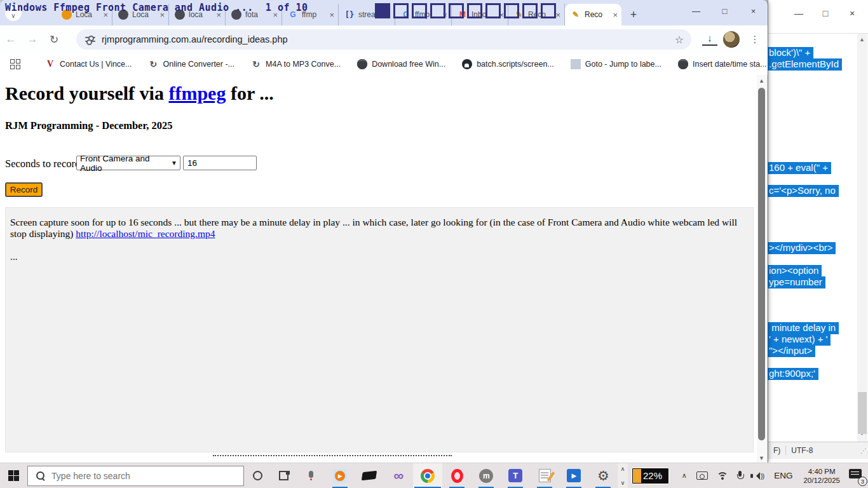  I want to click on page-icon, so click(576, 64).